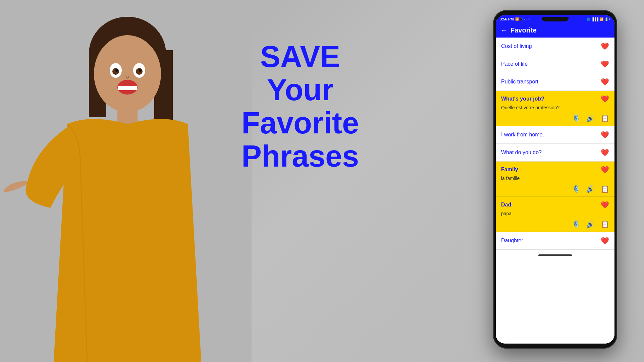 Image resolution: width=644 pixels, height=362 pixels. What do you see at coordinates (555, 19) in the screenshot?
I see `phone-notch` at bounding box center [555, 19].